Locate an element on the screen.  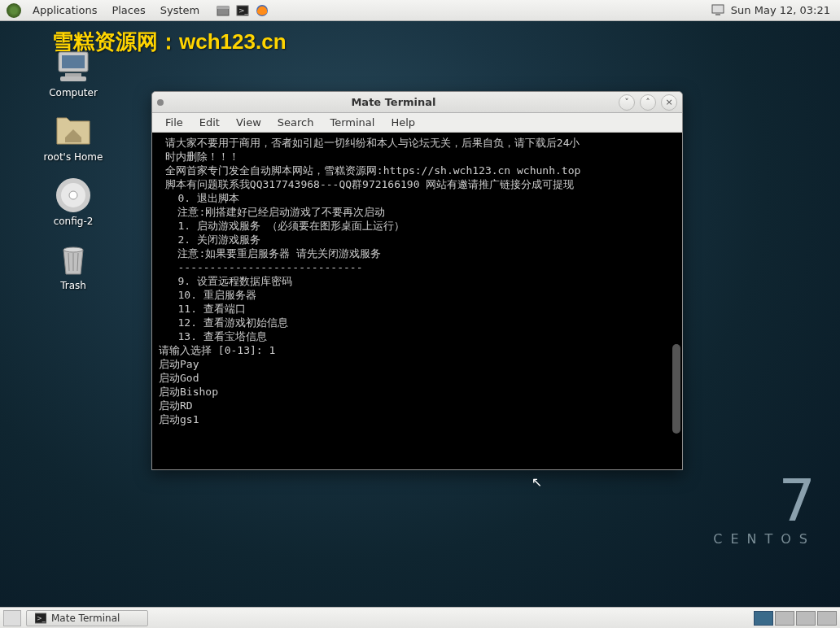
scrollbar-thumb is located at coordinates (676, 389).